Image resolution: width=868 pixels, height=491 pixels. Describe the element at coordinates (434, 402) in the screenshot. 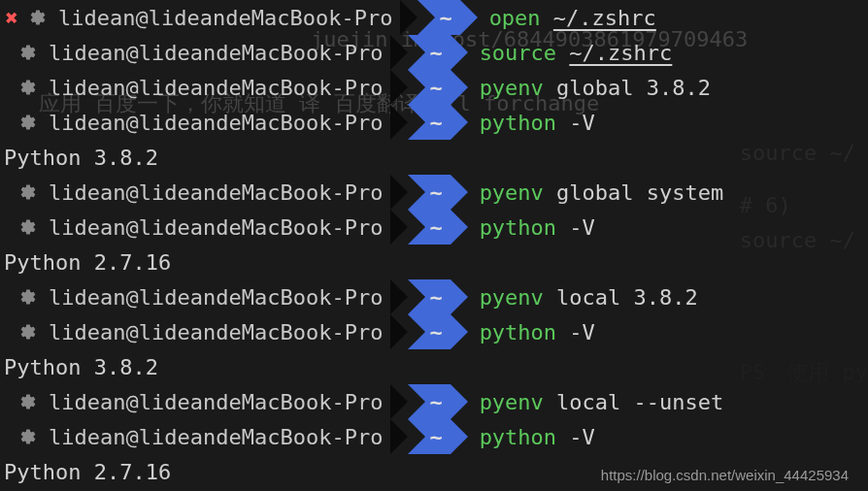

I see `terminal-line: lidean@lideandeMacBook-Pro~pyenv local -…` at that location.